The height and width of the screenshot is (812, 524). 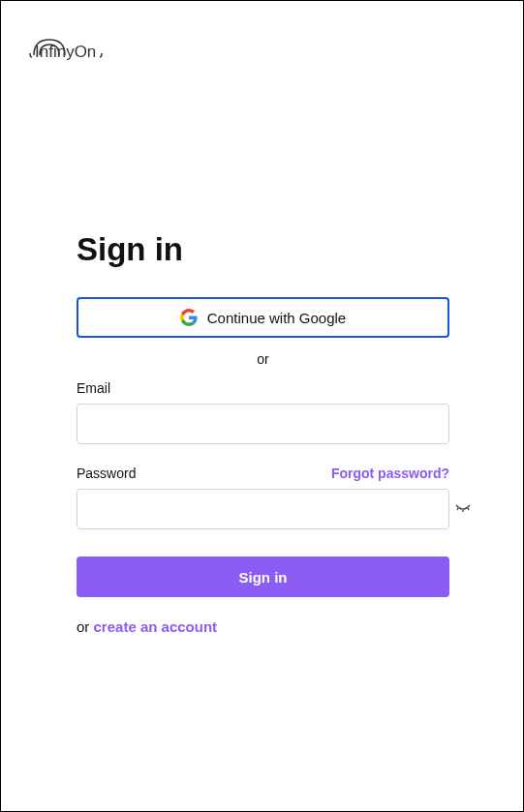 I want to click on google-button-label: Continue with Google, so click(x=277, y=317).